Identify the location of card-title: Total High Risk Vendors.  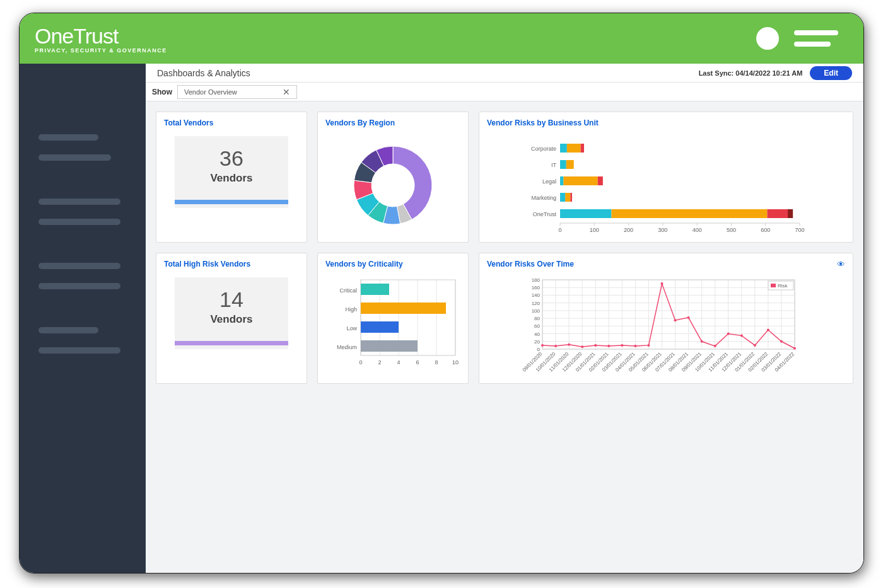
(231, 264).